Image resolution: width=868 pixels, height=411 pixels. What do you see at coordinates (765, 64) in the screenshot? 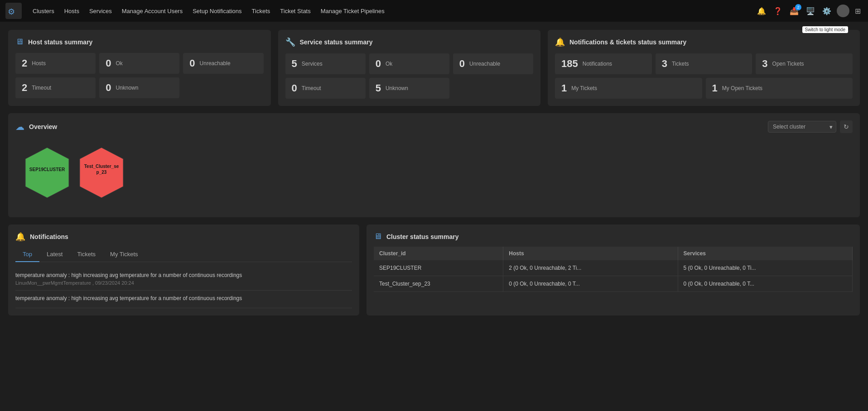
I see `open-tickets-number: 3` at bounding box center [765, 64].